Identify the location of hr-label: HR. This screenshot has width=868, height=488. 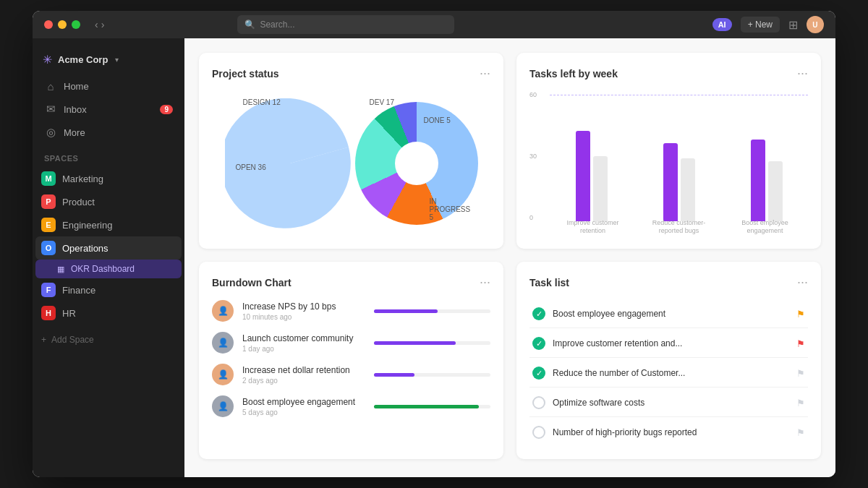
(69, 314).